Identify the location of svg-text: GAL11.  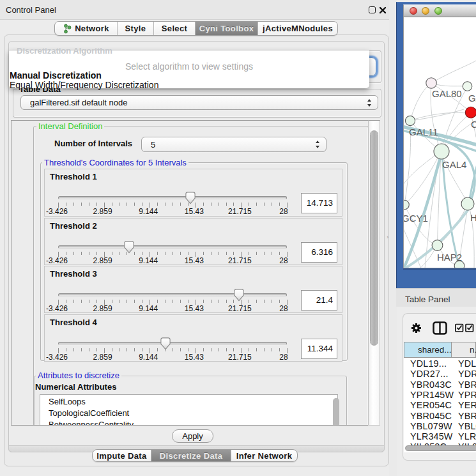
(424, 132).